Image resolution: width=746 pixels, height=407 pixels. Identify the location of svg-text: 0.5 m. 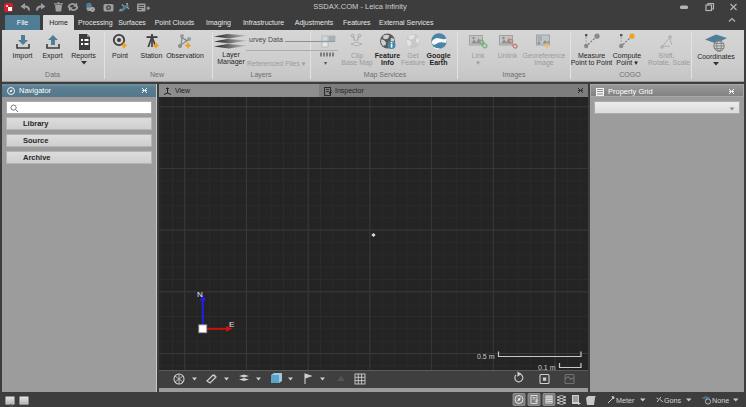
(486, 356).